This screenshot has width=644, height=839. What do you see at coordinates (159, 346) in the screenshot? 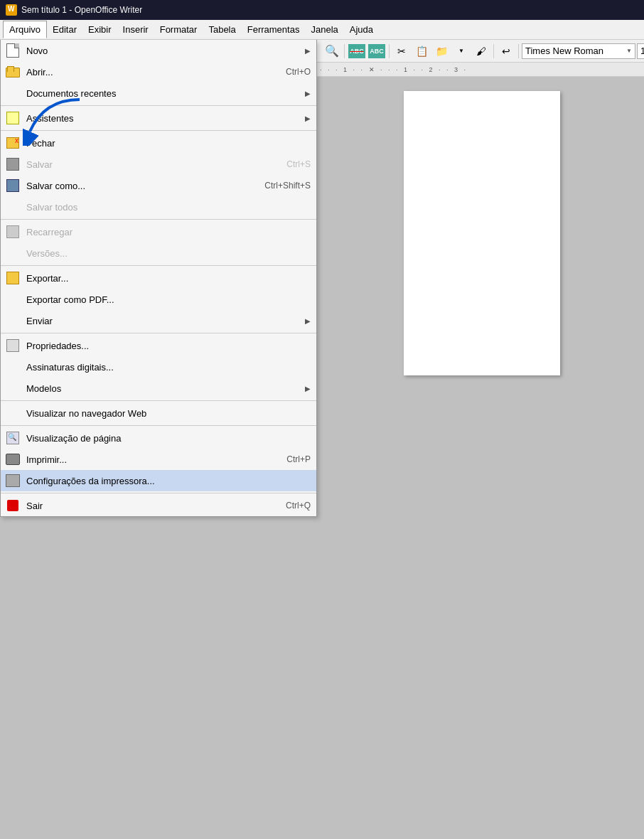
I see `menu-item-propriedades: Propriedades...` at bounding box center [159, 346].